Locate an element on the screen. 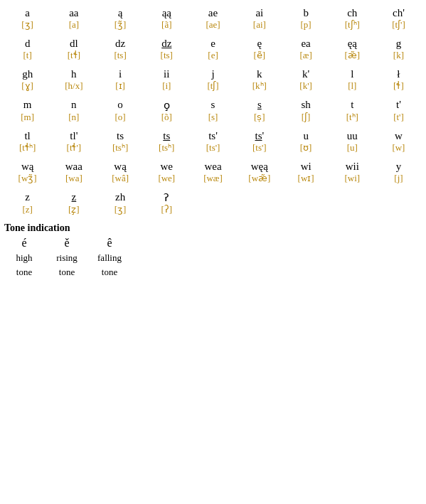  letter-row-1: a aa ą ąą ae ai b ch ch' is located at coordinates (213, 11).